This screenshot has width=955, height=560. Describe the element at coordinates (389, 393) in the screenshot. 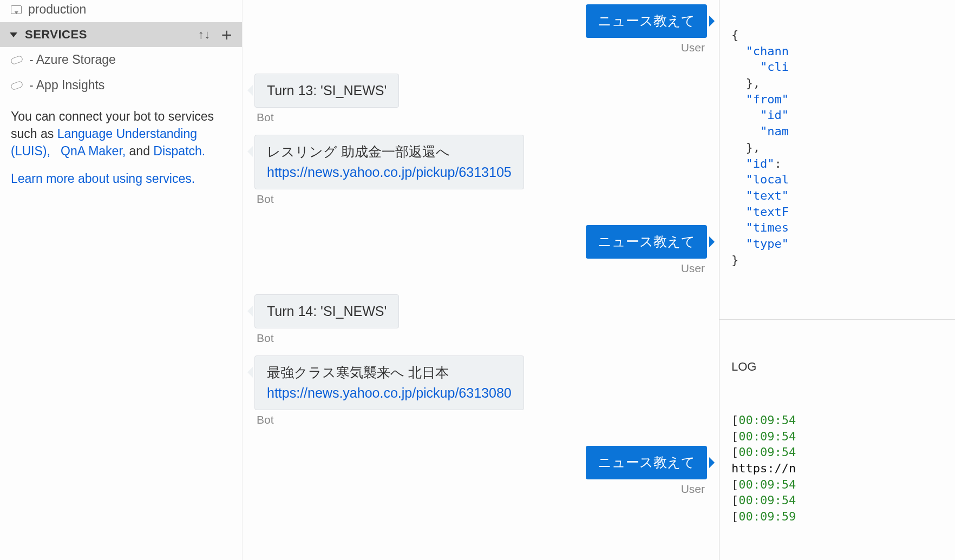

I see `news-link: https://news.yahoo.co.jp/pickup/6313080` at that location.